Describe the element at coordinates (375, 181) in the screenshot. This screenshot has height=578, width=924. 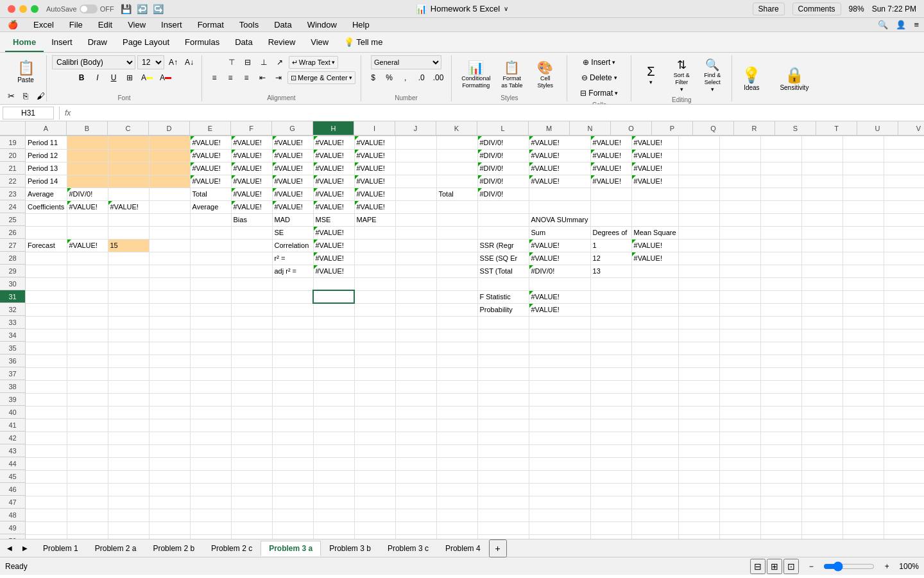
I see `cell-I22: #VALUE!` at that location.